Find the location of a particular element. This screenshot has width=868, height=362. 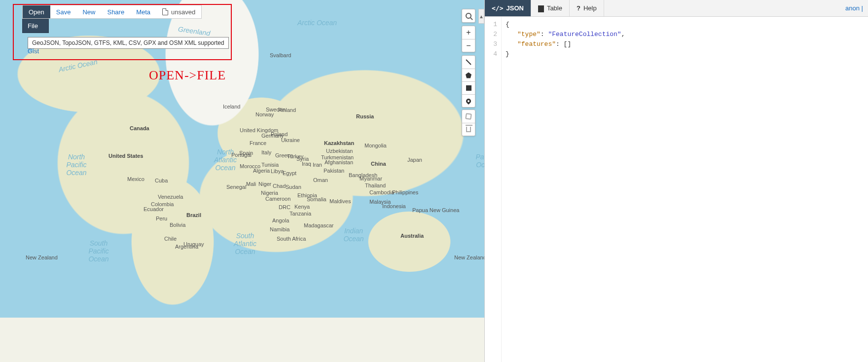

edit-layers-button is located at coordinates (469, 116).